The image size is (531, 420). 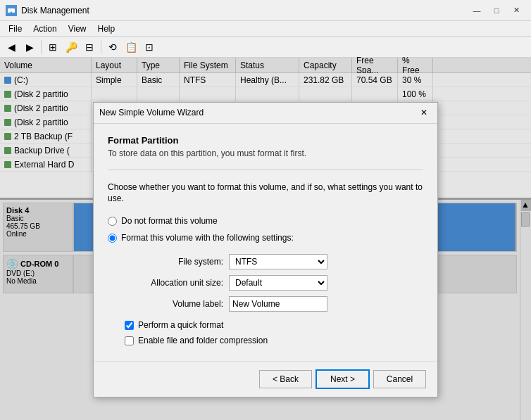 What do you see at coordinates (131, 47) in the screenshot?
I see `toolbar-btn-5: 📋` at bounding box center [131, 47].